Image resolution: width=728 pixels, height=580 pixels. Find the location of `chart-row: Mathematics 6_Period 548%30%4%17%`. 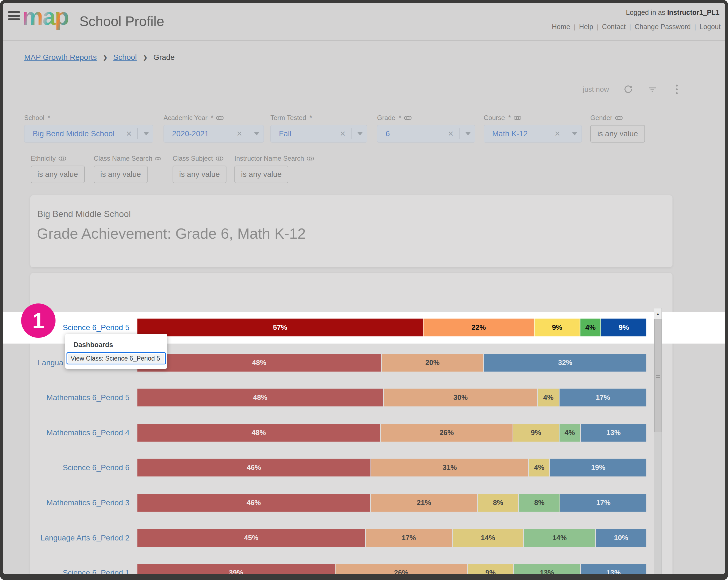

chart-row: Mathematics 6_Period 548%30%4%17% is located at coordinates (364, 397).